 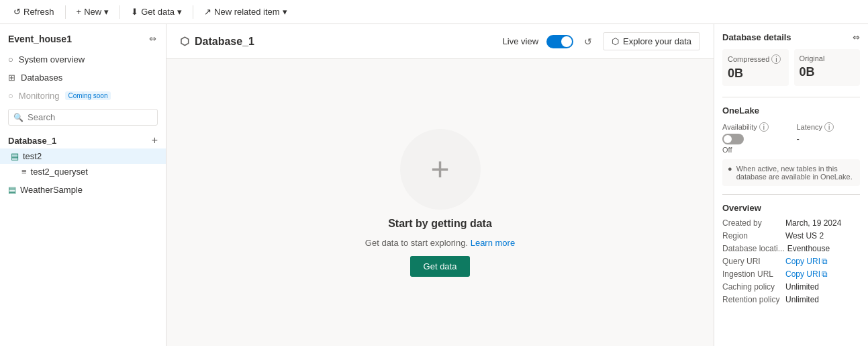 What do you see at coordinates (791, 38) in the screenshot?
I see `panel-header: Database details ⇔` at bounding box center [791, 38].